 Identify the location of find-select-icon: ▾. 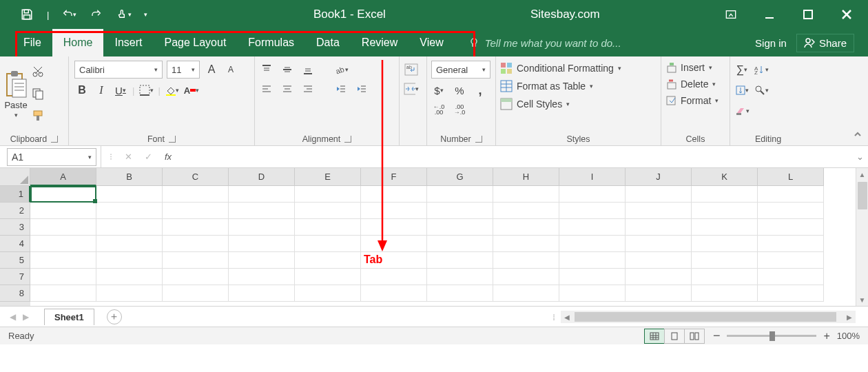
(761, 90).